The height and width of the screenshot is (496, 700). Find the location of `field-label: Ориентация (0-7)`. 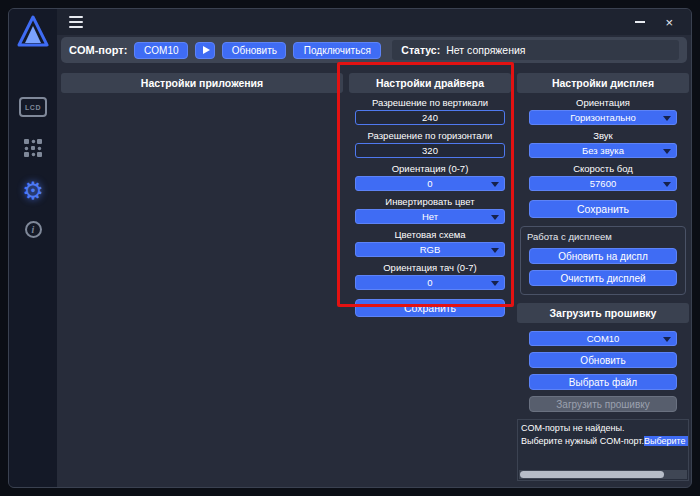

field-label: Ориентация (0-7) is located at coordinates (430, 168).